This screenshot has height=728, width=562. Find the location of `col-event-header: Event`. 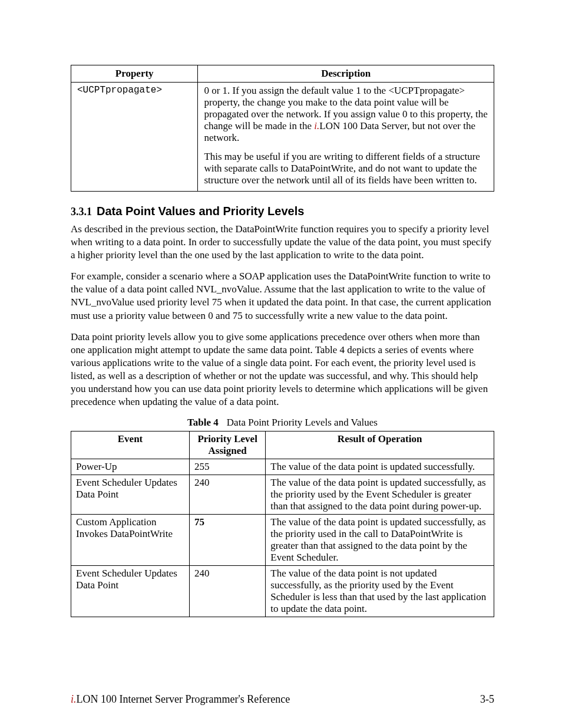

col-event-header: Event is located at coordinates (131, 446).